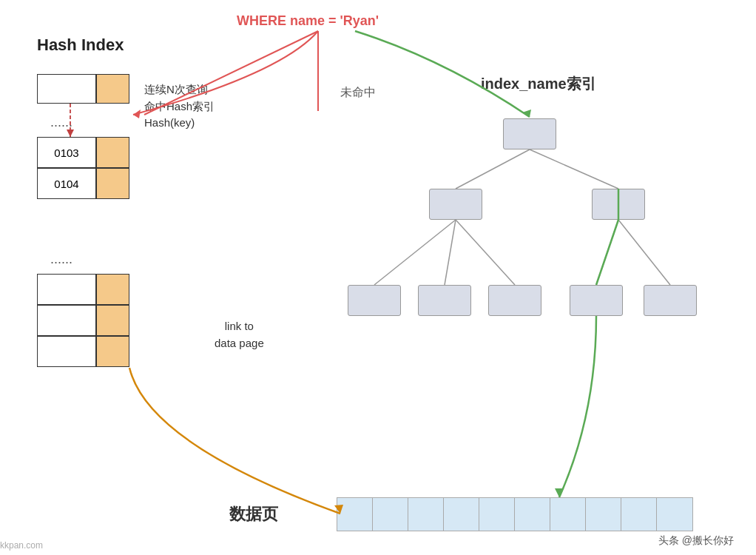 This screenshot has height=555, width=756. I want to click on data-page-row, so click(515, 514).